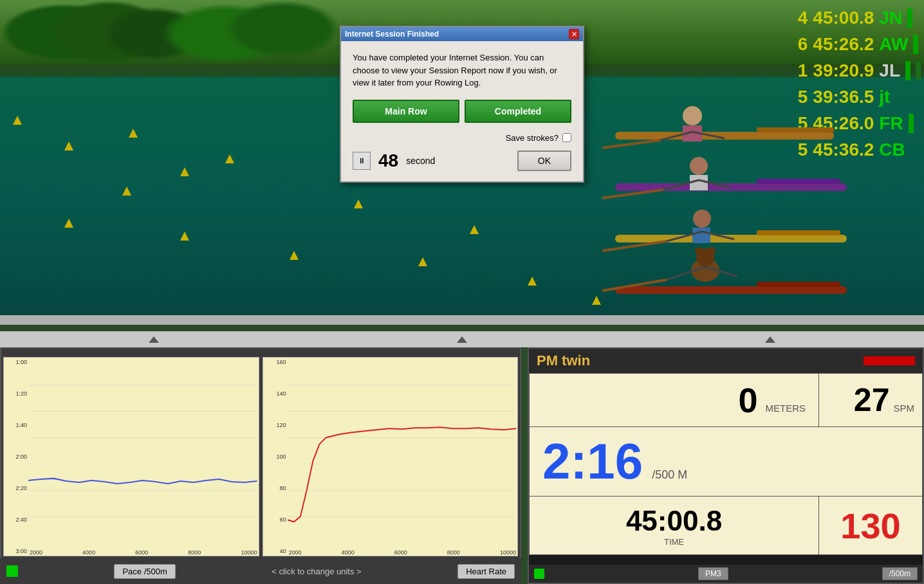 Image resolution: width=924 pixels, height=584 pixels. What do you see at coordinates (462, 111) in the screenshot?
I see `dialog-body: You have completed your Internet Session…` at bounding box center [462, 111].